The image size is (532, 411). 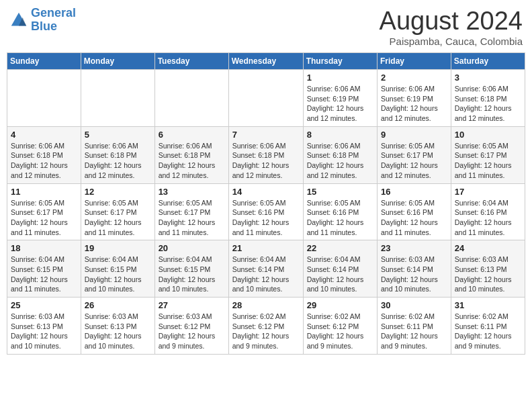 I want to click on location: Paispamba, Cauca, Colombia, so click(x=451, y=42).